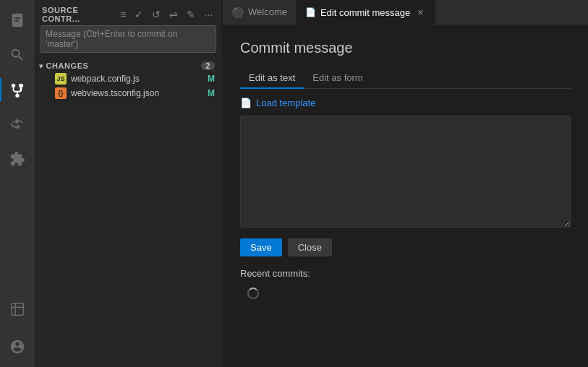 The height and width of the screenshot is (367, 588). What do you see at coordinates (17, 90) in the screenshot?
I see `source-control-icon` at bounding box center [17, 90].